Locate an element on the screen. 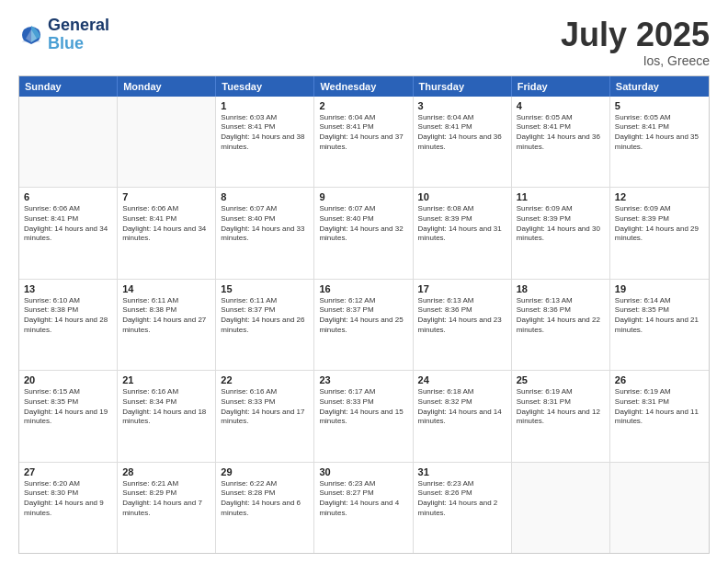 The image size is (728, 563). day-number-5: 5 is located at coordinates (660, 106).